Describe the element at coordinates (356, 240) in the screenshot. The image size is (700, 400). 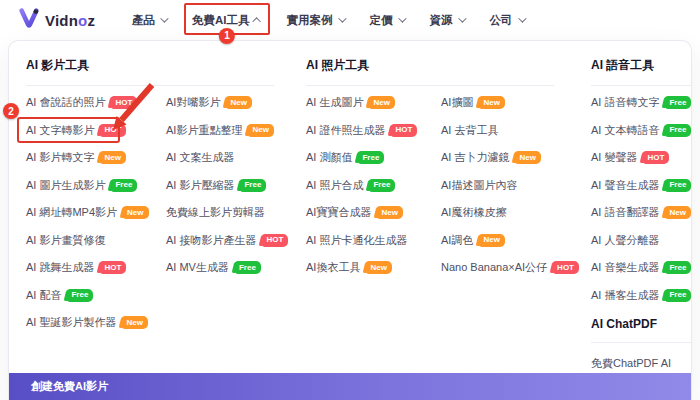
I see `menu-item-link: AI 照片卡通化生成器` at that location.